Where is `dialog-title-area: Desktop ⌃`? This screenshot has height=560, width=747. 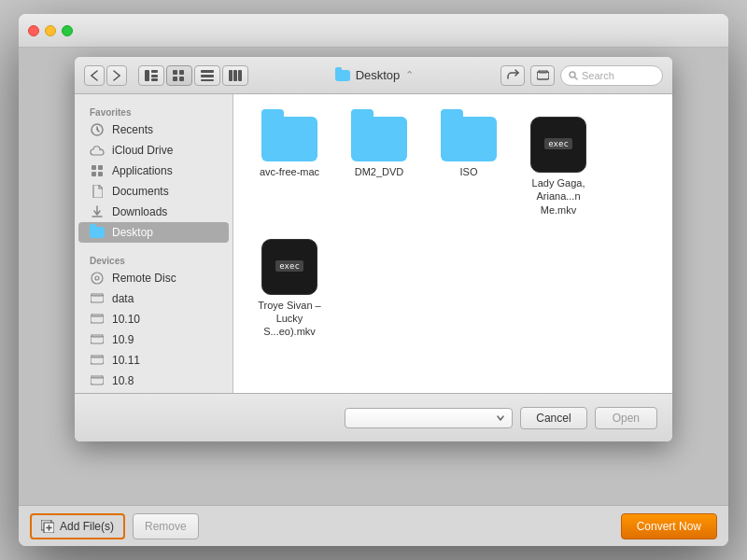
dialog-title-area: Desktop ⌃ is located at coordinates (374, 75).